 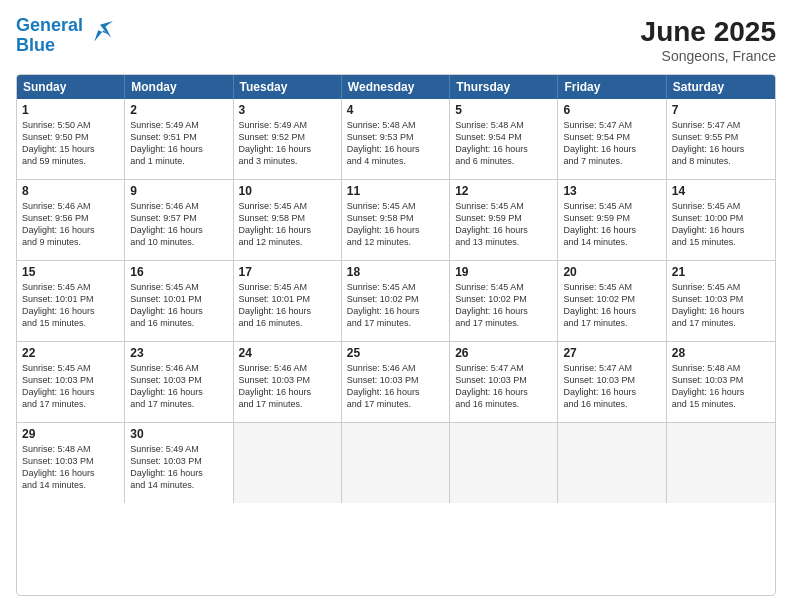 What do you see at coordinates (71, 382) in the screenshot?
I see `cal-cell: 22Sunrise: 5:45 AMSunset: 10:03 PMDaylig…` at bounding box center [71, 382].